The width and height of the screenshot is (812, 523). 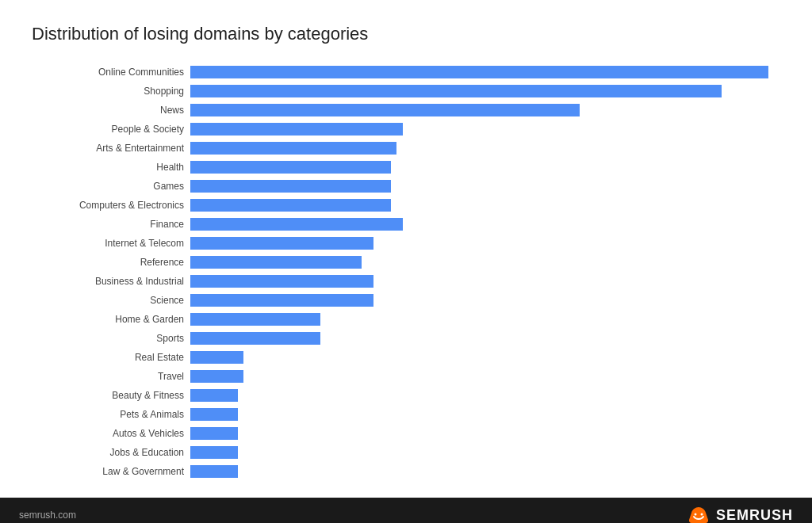 I want to click on bar-row: Law & Government, so click(x=406, y=471).